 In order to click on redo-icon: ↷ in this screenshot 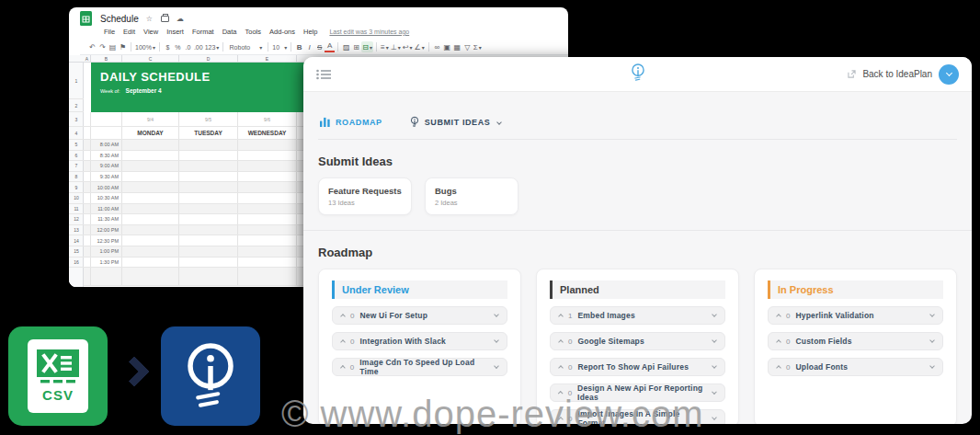, I will do `click(103, 47)`.